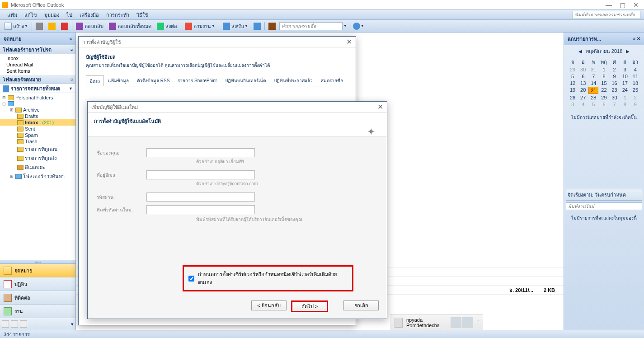 The image size is (644, 338). Describe the element at coordinates (38, 284) in the screenshot. I see `nav-calendar: ปฏิทิน` at that location.